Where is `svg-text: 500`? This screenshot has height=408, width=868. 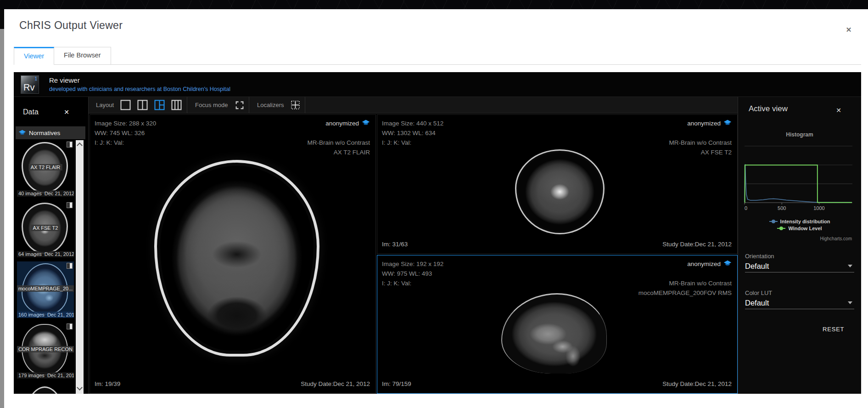 svg-text: 500 is located at coordinates (782, 208).